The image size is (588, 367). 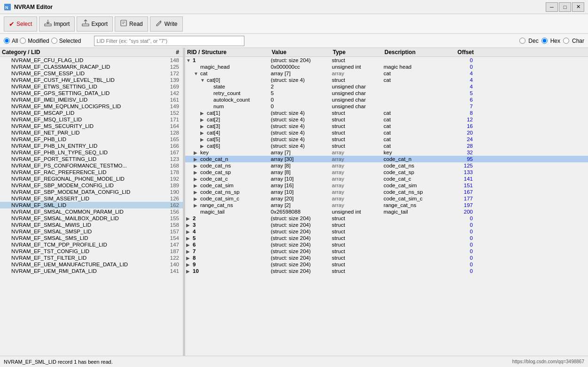 What do you see at coordinates (91, 126) in the screenshot?
I see `left-row-10: NVRAM_EF_MS_SECURITY_LID 164` at bounding box center [91, 126].